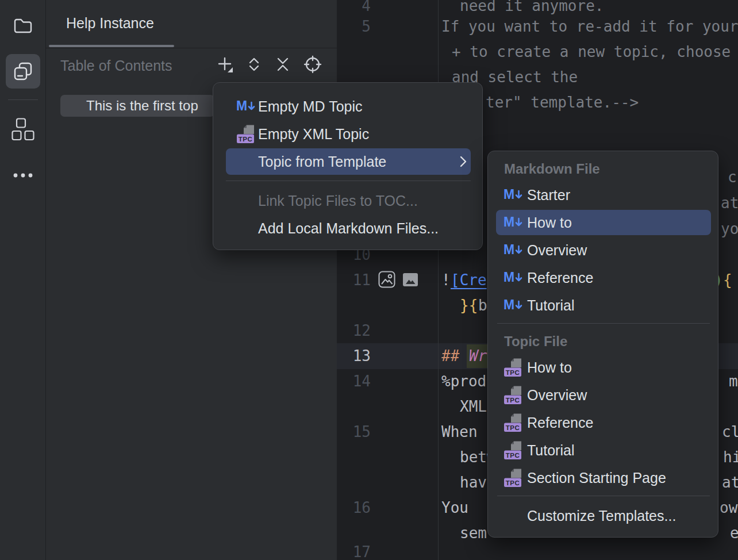  What do you see at coordinates (597, 478) in the screenshot?
I see `submenu-item-label: Section Starting Page` at bounding box center [597, 478].